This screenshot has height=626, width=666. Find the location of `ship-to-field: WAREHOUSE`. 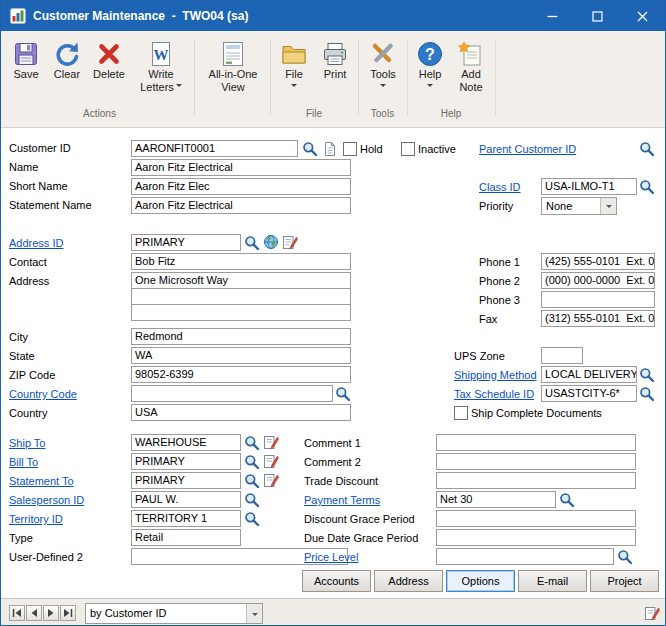

ship-to-field: WAREHOUSE is located at coordinates (186, 442).